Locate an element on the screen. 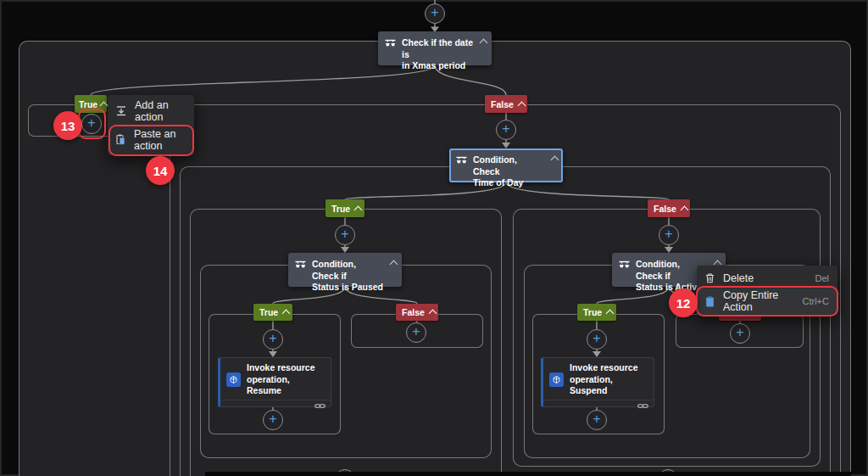 The width and height of the screenshot is (868, 476). insert-action-button-after-suspend: + is located at coordinates (597, 420).